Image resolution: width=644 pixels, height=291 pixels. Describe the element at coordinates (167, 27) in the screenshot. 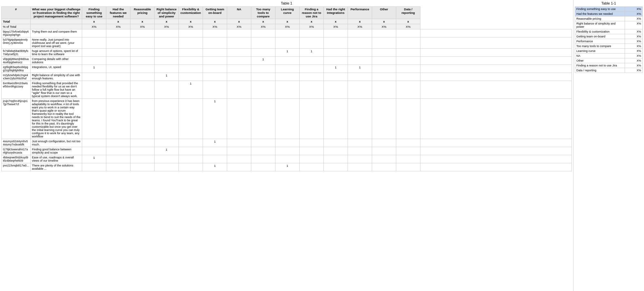

I see `pct-v3: X%` at that location.